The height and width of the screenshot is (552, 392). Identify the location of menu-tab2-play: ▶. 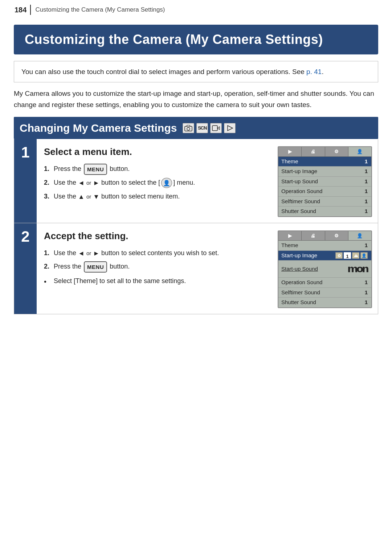
(290, 236).